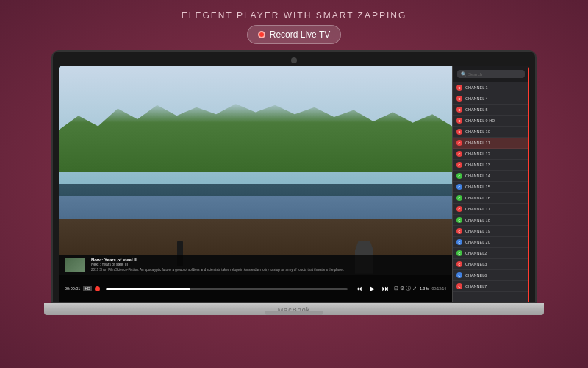 The image size is (588, 368). I want to click on channel-name-label: CHANNEL 17, so click(478, 209).